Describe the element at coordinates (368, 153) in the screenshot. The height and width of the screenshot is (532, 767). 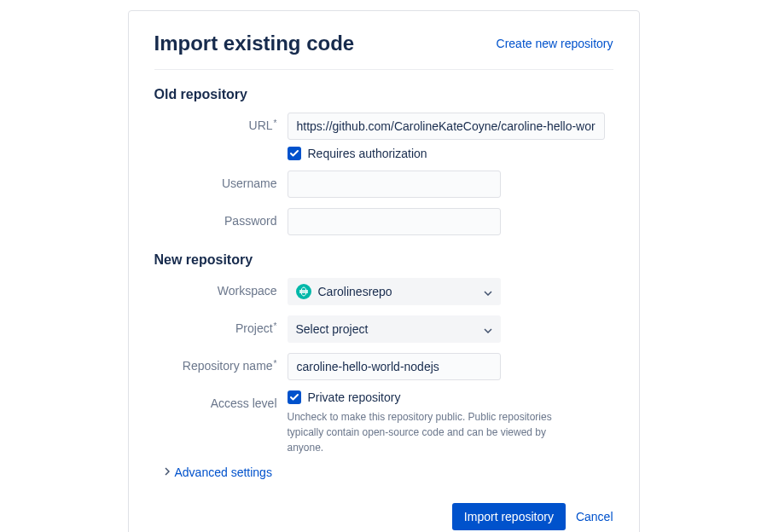
I see `requires-auth-label: Requires authorization` at that location.